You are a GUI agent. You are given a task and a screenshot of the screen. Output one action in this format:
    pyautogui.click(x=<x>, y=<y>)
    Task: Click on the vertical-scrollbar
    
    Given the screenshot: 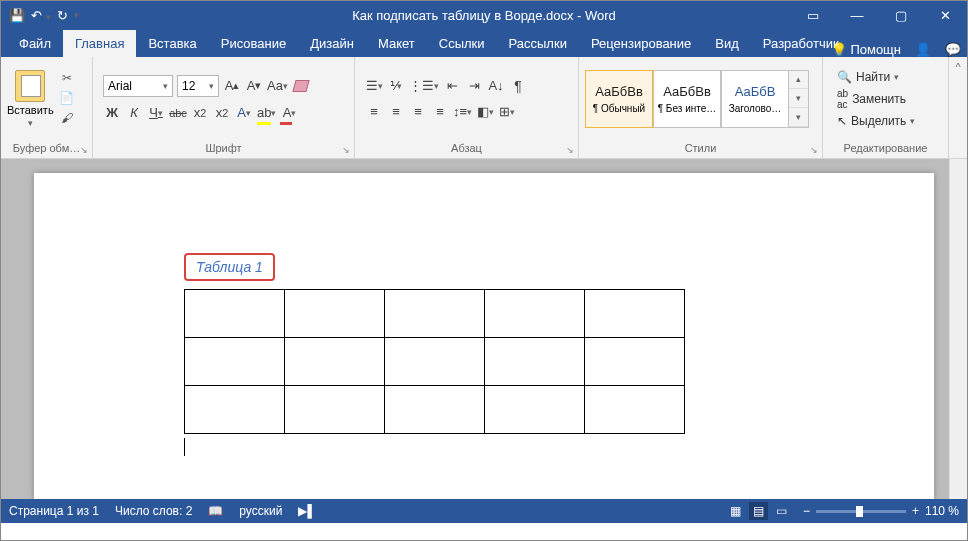 What is the action you would take?
    pyautogui.click(x=958, y=329)
    